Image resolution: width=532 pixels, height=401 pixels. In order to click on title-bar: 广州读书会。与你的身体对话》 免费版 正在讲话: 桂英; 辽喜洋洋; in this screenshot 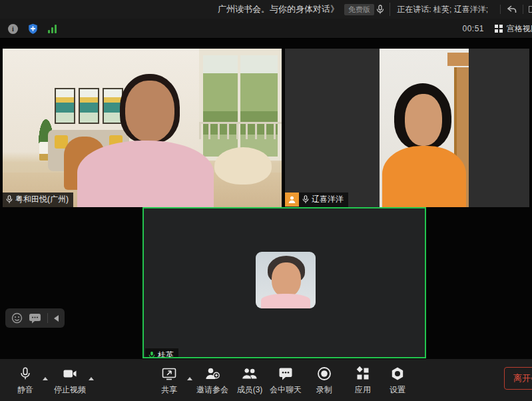, I will do `click(266, 9)`.